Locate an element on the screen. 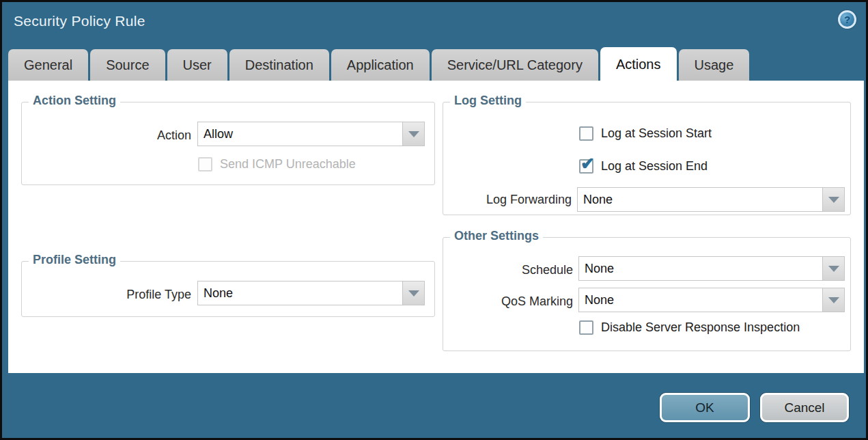  send-icmp-unreachable-checkbox: Send ICMP Unreachable is located at coordinates (277, 164).